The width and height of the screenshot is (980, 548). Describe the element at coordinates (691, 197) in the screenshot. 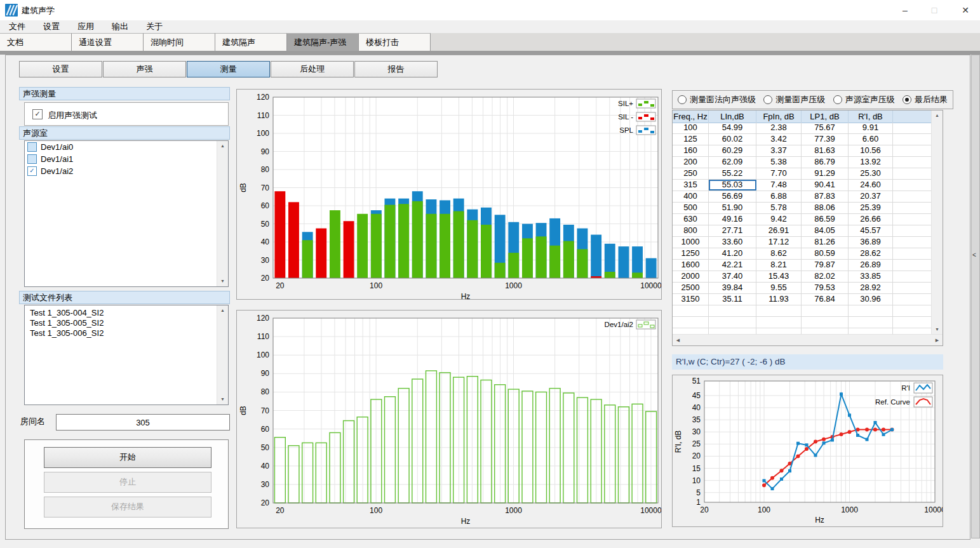

I see `table-cell: 400` at that location.